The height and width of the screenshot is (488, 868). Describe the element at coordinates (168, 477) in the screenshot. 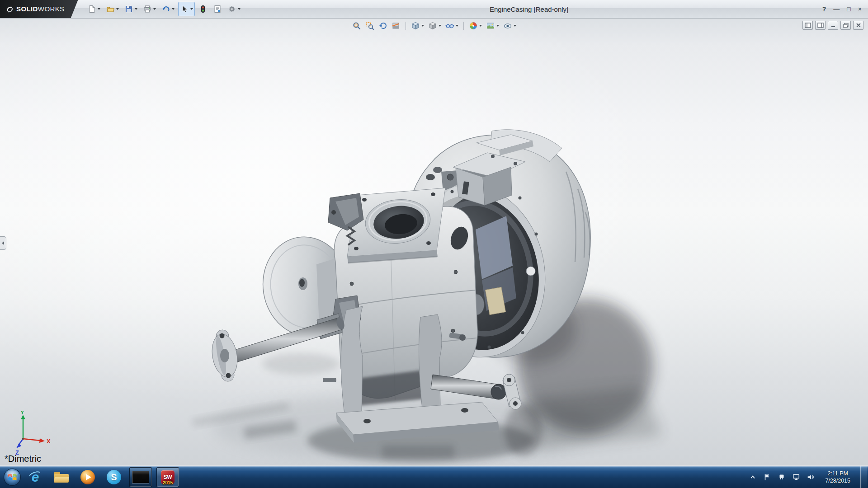

I see `taskbar-solidworks: SW 2015` at that location.